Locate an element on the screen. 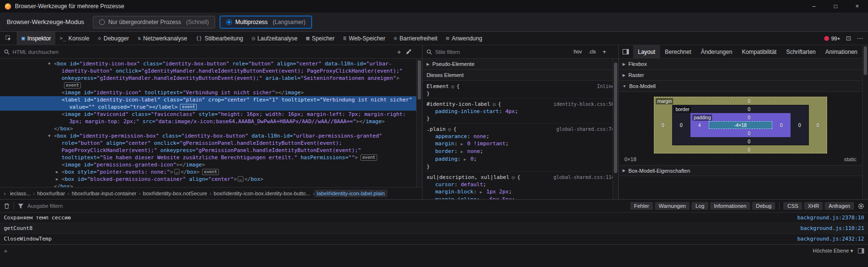 The image size is (868, 267). markup-node: <image id="identity-icon" tooltiptext="V… is located at coordinates (211, 92).